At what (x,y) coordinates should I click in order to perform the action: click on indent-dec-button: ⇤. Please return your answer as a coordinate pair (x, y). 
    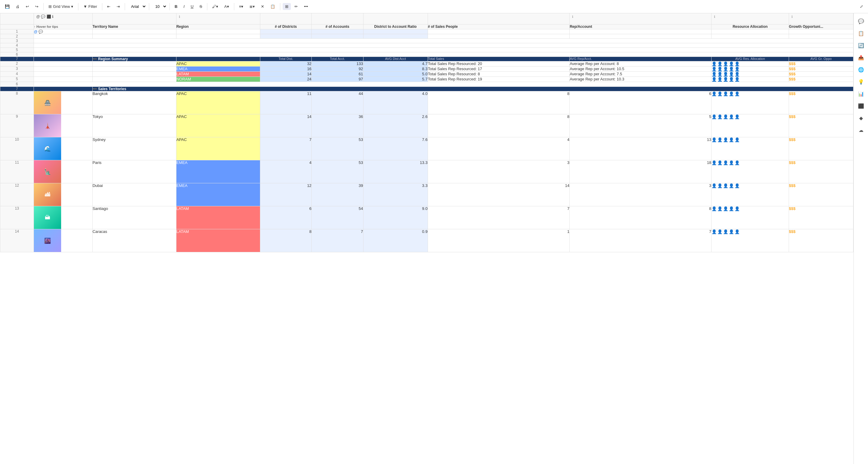
    Looking at the image, I should click on (109, 7).